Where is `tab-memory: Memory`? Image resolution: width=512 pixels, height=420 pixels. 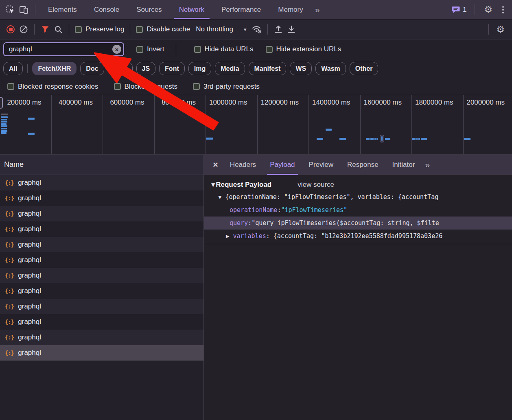
tab-memory: Memory is located at coordinates (291, 10).